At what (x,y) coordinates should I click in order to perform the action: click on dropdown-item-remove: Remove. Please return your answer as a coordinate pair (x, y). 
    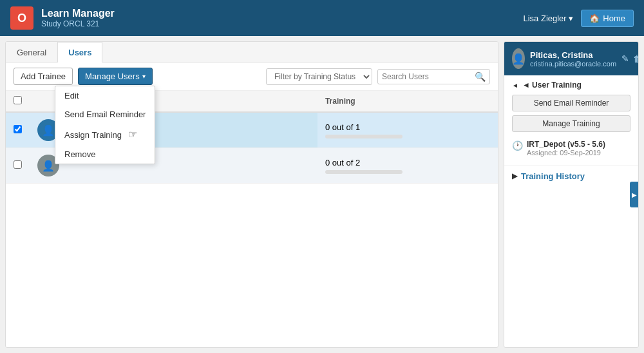
    Looking at the image, I should click on (105, 155).